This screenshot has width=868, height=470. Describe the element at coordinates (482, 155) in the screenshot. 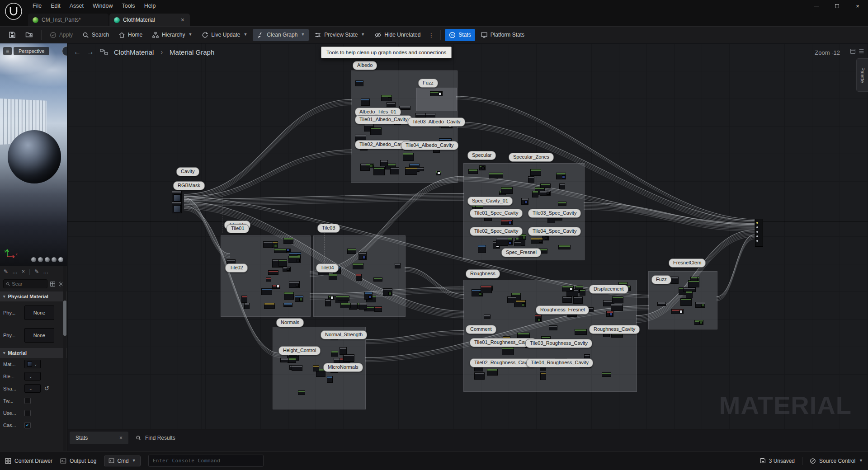

I see `comment-label-specular: Specular` at that location.